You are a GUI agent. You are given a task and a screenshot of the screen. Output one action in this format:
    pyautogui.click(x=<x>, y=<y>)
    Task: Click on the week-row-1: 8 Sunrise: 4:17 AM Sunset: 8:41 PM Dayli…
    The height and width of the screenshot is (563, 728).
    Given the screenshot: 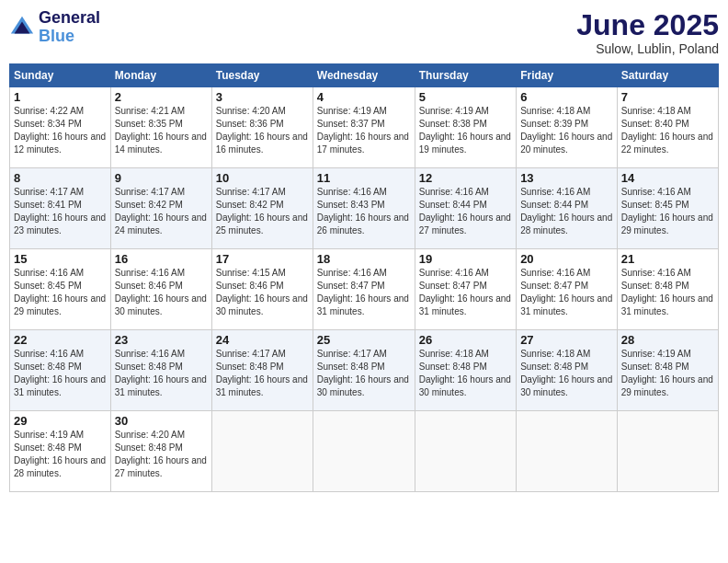 What is the action you would take?
    pyautogui.click(x=364, y=209)
    